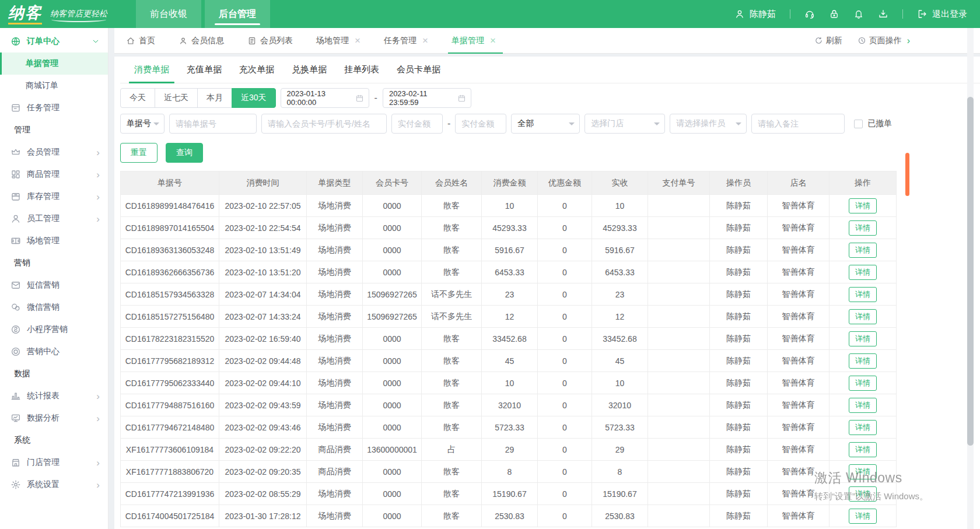 The image size is (980, 529). What do you see at coordinates (54, 463) in the screenshot?
I see `sidebar-item: 门店管理›` at bounding box center [54, 463].